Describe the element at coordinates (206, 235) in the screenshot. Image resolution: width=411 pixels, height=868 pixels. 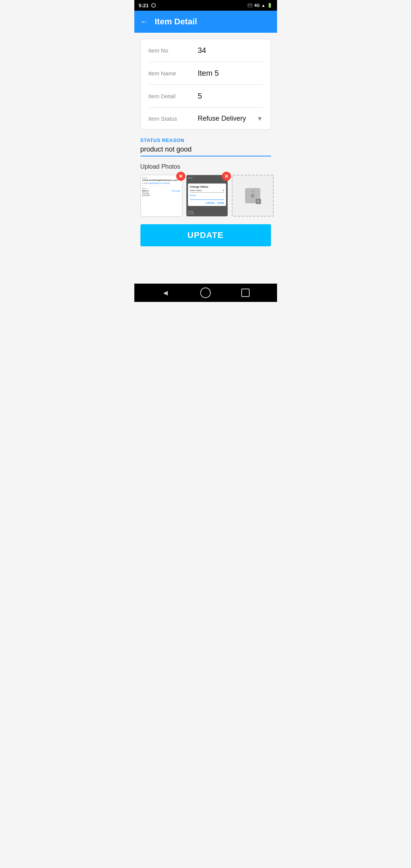
I see `update-button: UPDATE` at that location.